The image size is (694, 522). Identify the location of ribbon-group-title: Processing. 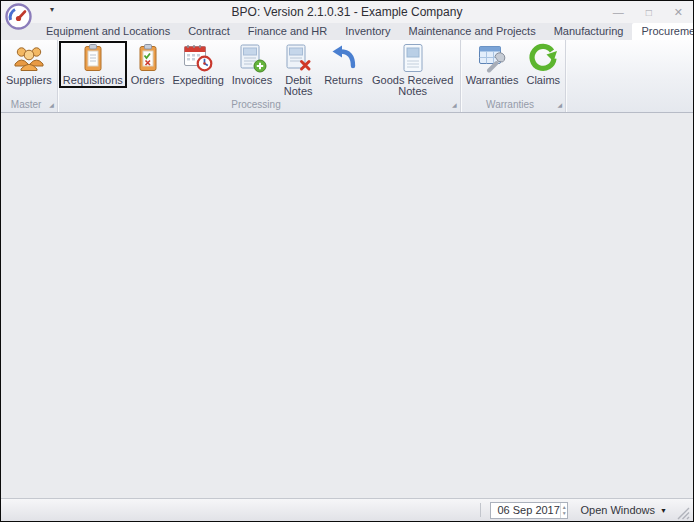
(256, 104).